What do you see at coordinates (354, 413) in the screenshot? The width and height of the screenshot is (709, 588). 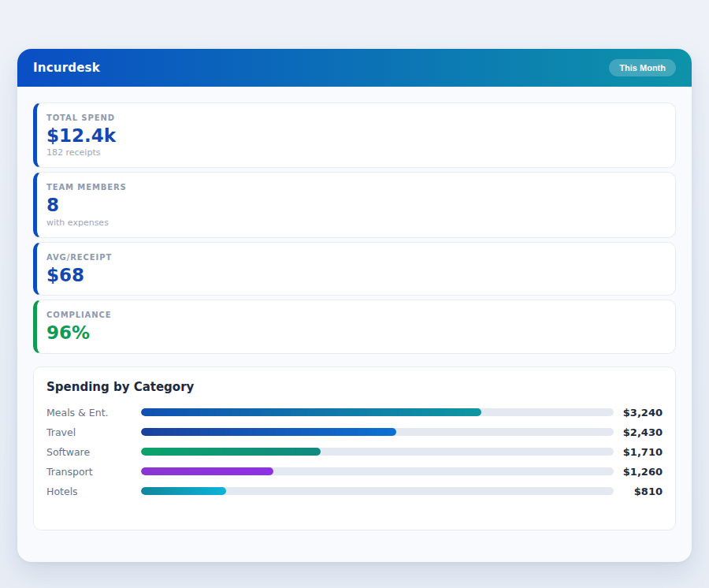 I see `chart-row-meals-ent-: Meals & Ent.$3,240` at bounding box center [354, 413].